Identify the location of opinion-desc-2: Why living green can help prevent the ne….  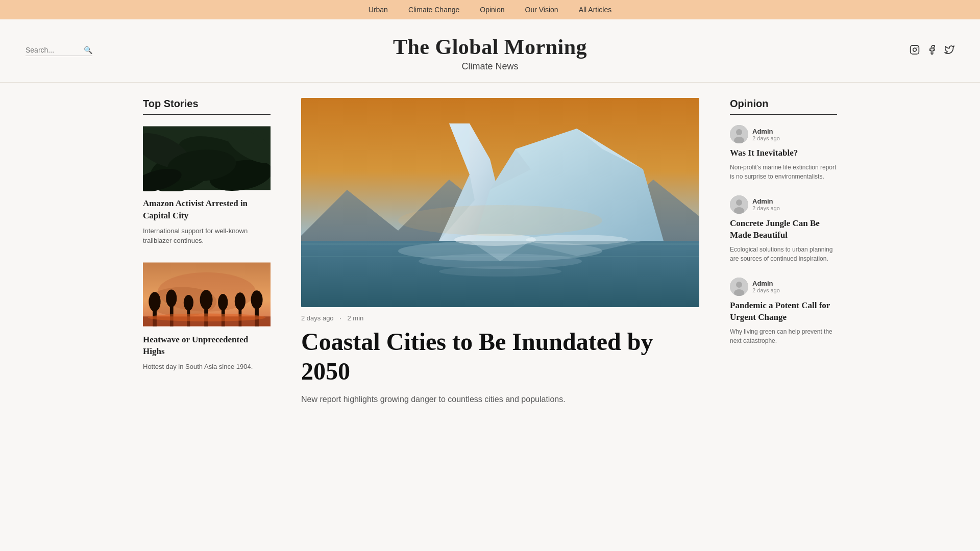
(783, 336).